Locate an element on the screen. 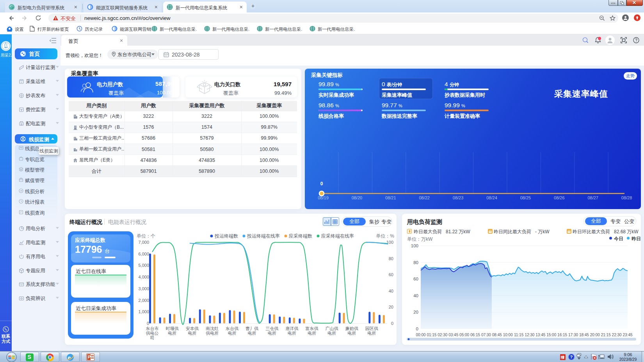 Image resolution: width=644 pixels, height=362 pixels. svg-text: 南沈灶 is located at coordinates (212, 328).